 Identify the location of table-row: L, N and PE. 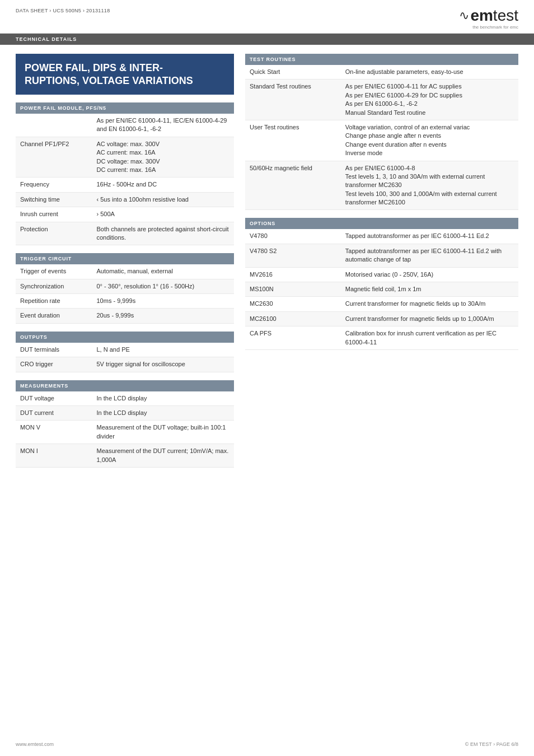
(163, 350).